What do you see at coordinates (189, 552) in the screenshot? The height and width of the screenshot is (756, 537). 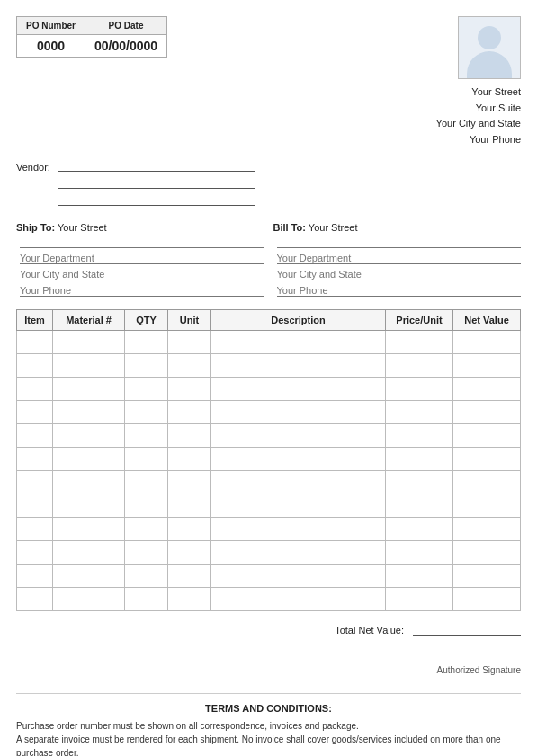 I see `input-row9-col3` at bounding box center [189, 552].